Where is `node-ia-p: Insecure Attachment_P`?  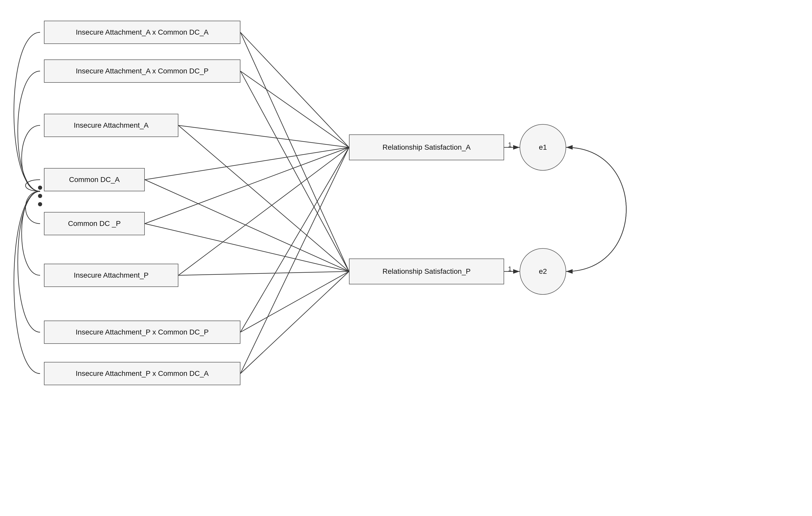
node-ia-p: Insecure Attachment_P is located at coordinates (111, 275).